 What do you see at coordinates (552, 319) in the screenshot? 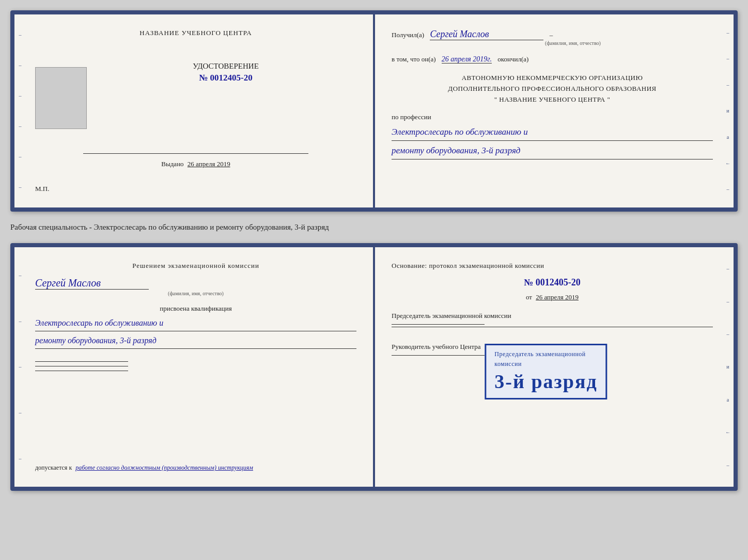
I see `predsedatel-label: Председатель экзаменационной комиссии` at bounding box center [552, 319].